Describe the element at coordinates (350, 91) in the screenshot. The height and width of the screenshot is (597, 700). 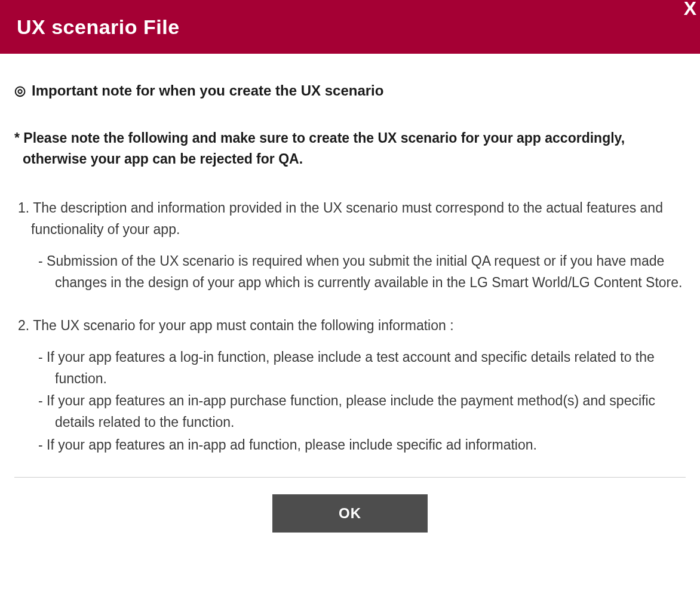
I see `important-note-heading: ◎ Important note for when you create the…` at that location.